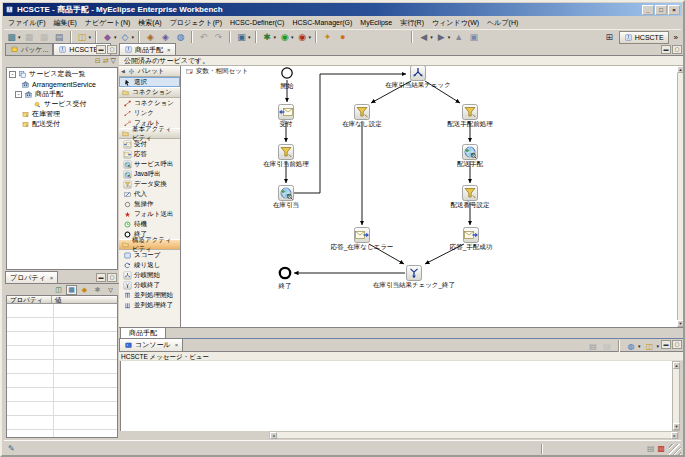 This screenshot has width=685, height=457. I want to click on palette-item-java-invoke: Java呼出, so click(150, 174).